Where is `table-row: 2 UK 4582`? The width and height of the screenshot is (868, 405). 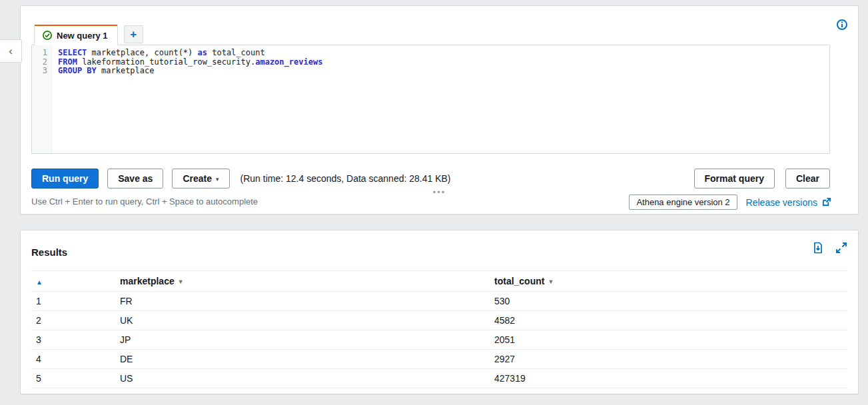 table-row: 2 UK 4582 is located at coordinates (440, 321).